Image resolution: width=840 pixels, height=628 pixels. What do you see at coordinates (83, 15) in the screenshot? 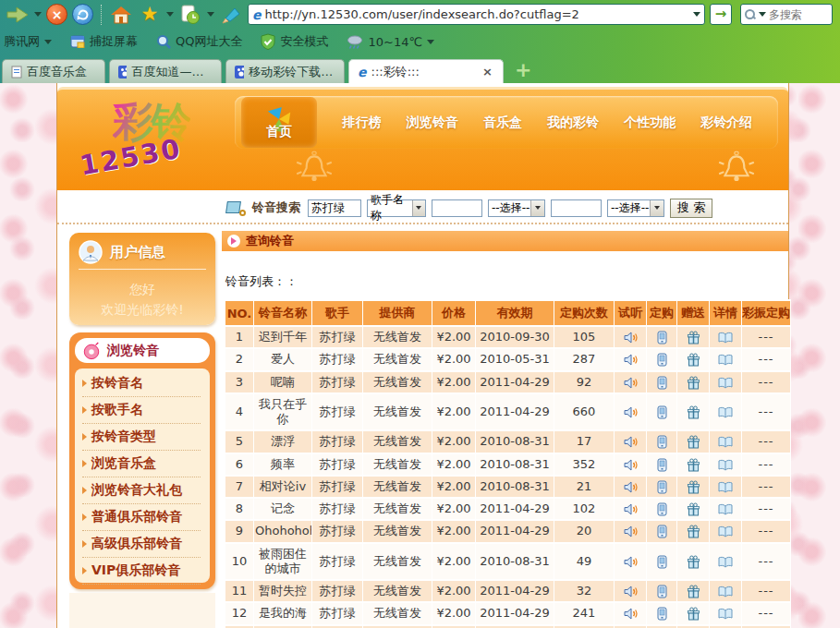
I see `refresh-icon` at bounding box center [83, 15].